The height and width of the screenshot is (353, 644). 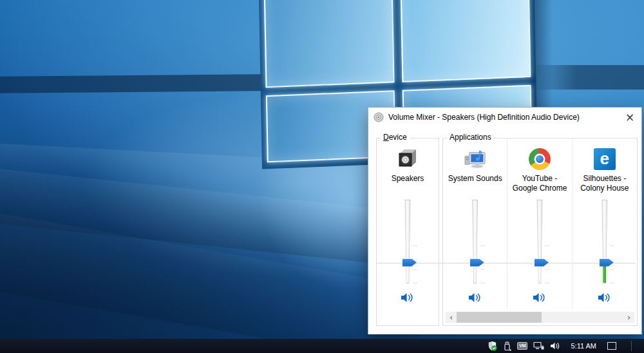 I want to click on taskbar: VM 5:11 AM, so click(x=322, y=346).